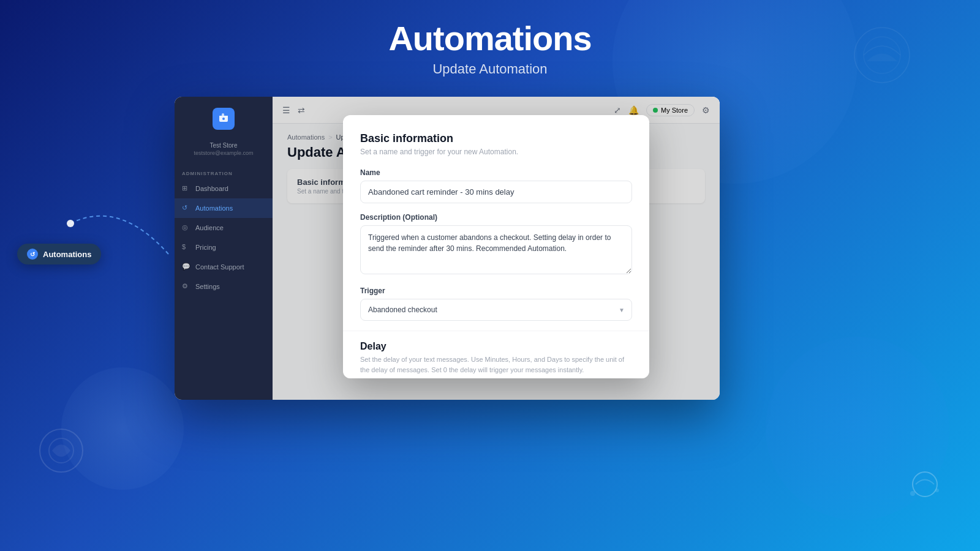 This screenshot has width=980, height=551. I want to click on sidebar-item-label: Contact Support, so click(220, 267).